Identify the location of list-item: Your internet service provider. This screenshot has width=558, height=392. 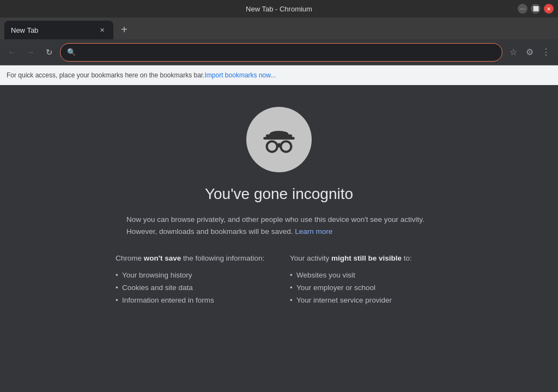
(366, 301).